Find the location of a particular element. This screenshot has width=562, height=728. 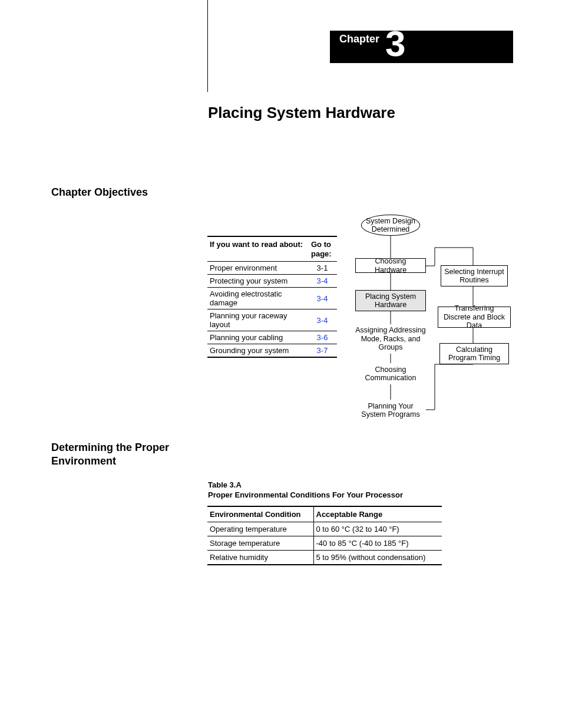

env-condition: Relative humidity is located at coordinates (260, 558).